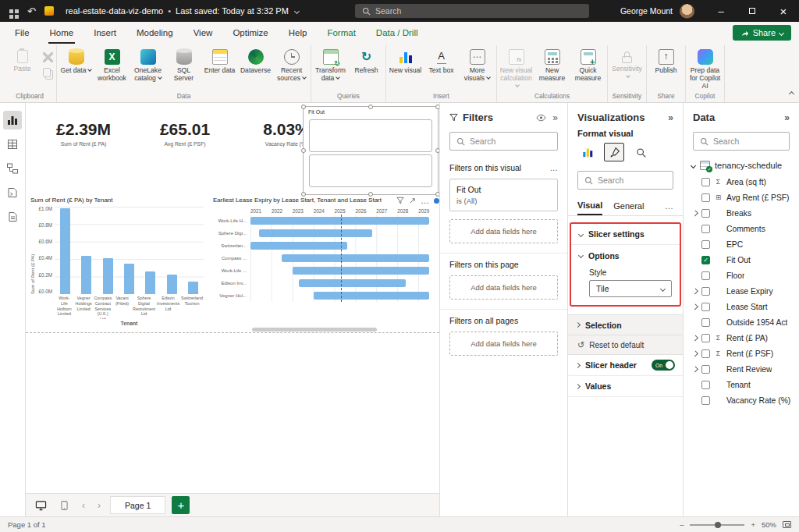 The image size is (799, 532). Describe the element at coordinates (184, 66) in the screenshot. I see `ribbon-button-sql-server: SQL Server` at that location.